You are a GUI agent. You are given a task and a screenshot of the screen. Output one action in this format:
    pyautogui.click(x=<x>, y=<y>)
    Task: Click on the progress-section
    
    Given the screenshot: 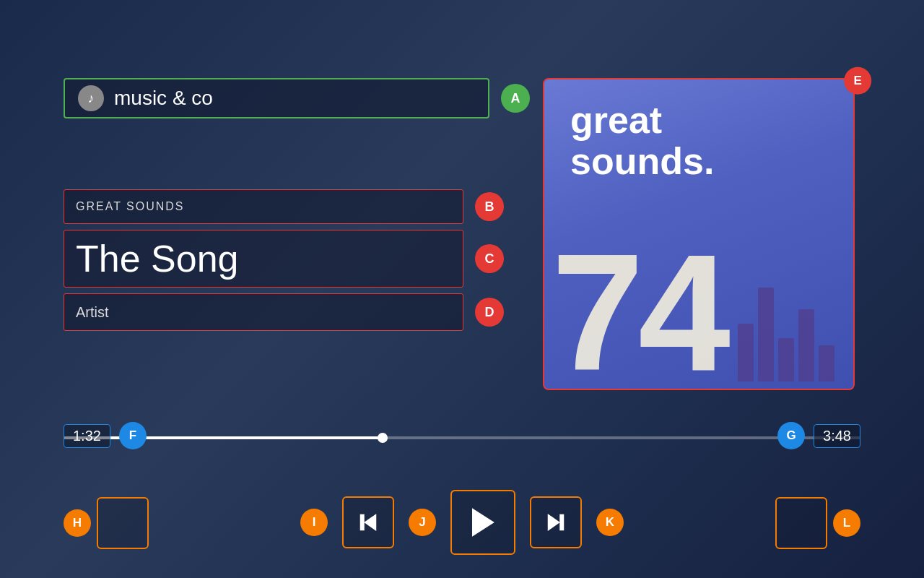 What is the action you would take?
    pyautogui.click(x=462, y=442)
    